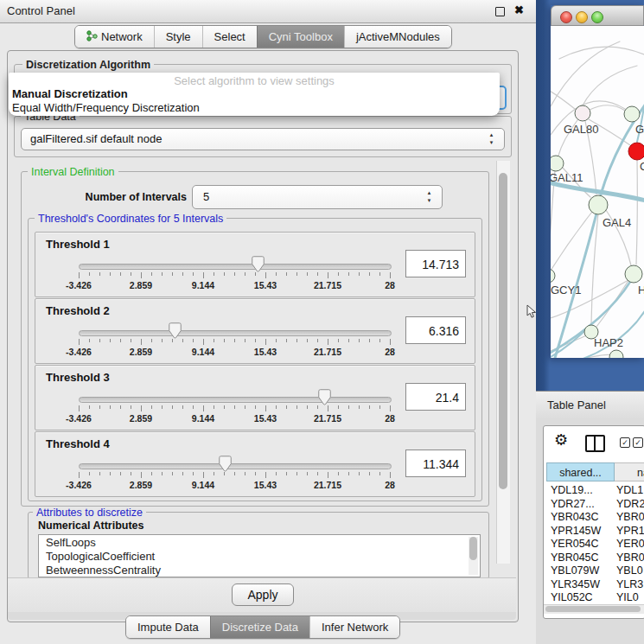 The image size is (644, 644). I want to click on tab-jactivemnodules: jActiveMNodules, so click(398, 36).